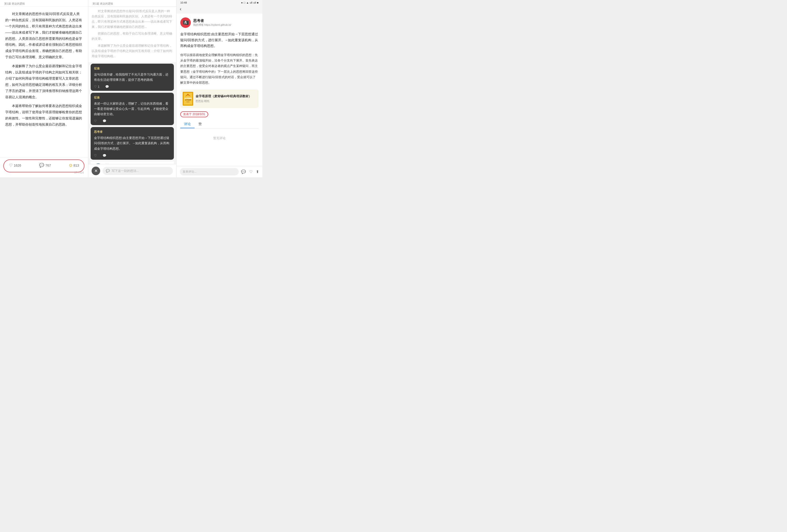  I want to click on mid-article-dim: 对文章阐述的思想作出疑问/回答式反应是人类的一种自然反应，没有国籍和民族的区别。…, so click(132, 35).